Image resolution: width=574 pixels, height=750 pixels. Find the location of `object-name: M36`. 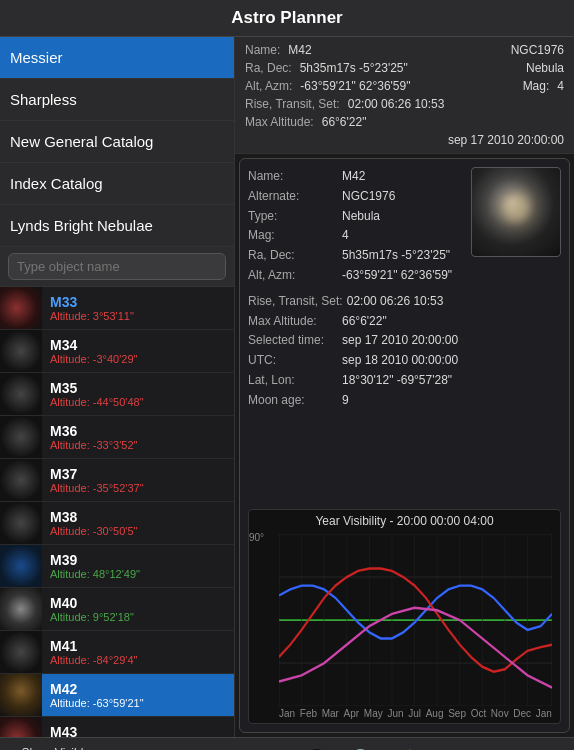

object-name: M36 is located at coordinates (138, 431).